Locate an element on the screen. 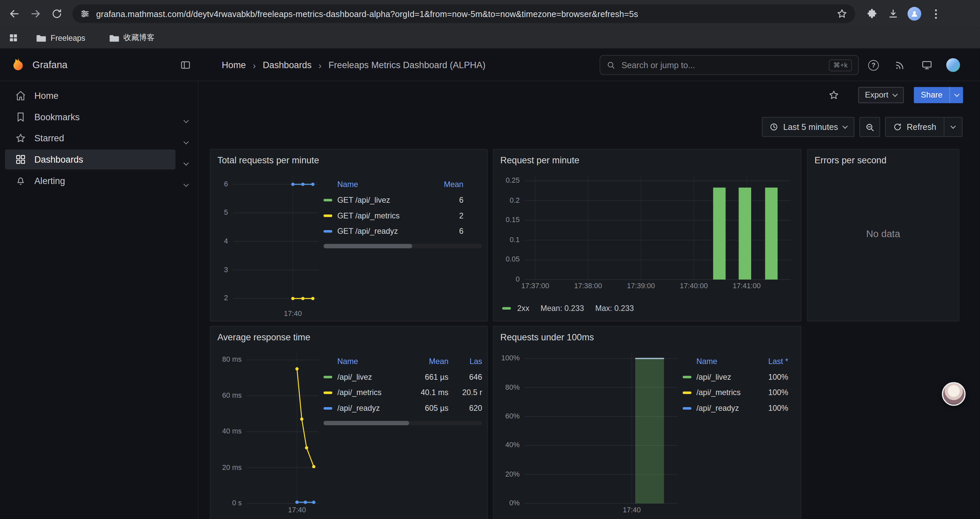 This screenshot has height=519, width=980. refresh-button: Refresh is located at coordinates (915, 127).